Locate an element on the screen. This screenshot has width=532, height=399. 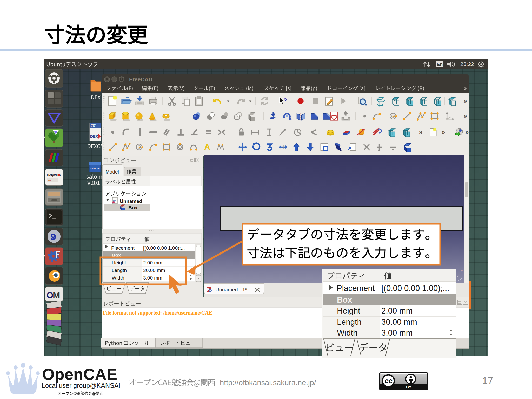
svg-text: 17 is located at coordinates (488, 381).